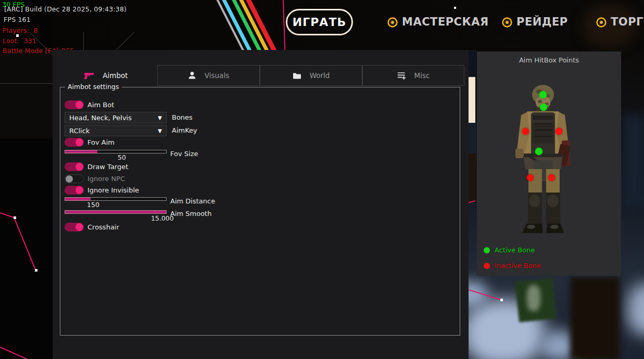 This screenshot has height=359, width=644. Describe the element at coordinates (422, 75) in the screenshot. I see `tab-label: Misc` at that location.